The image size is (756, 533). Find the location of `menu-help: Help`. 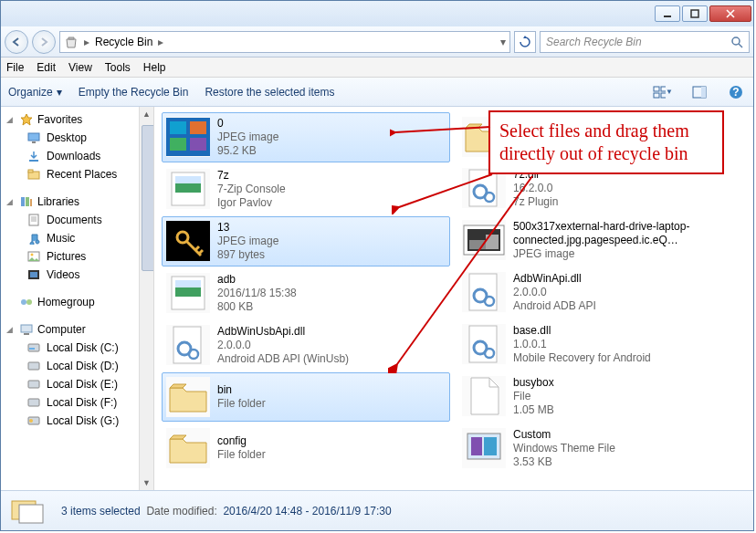

menu-help: Help is located at coordinates (155, 68).